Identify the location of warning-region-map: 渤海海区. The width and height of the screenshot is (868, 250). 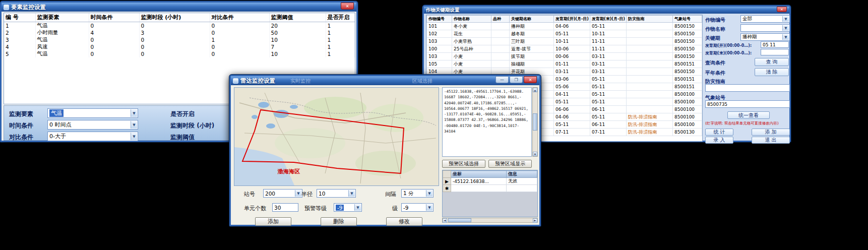
(337, 137).